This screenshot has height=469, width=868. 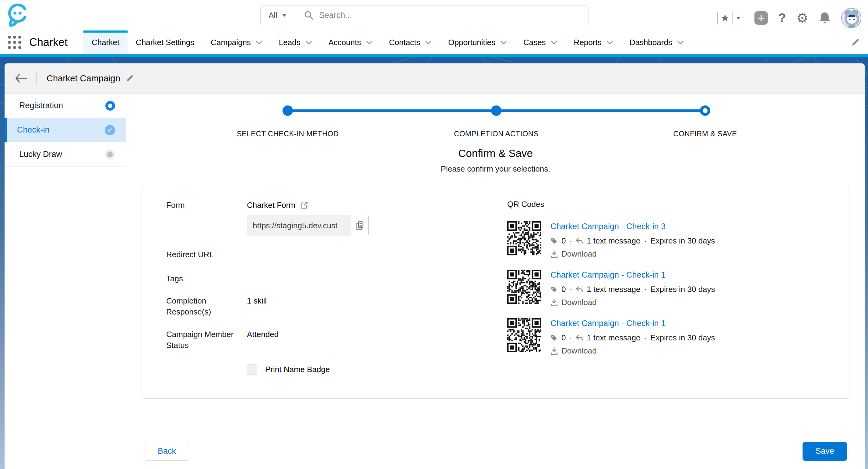 I want to click on copy-icon, so click(x=360, y=226).